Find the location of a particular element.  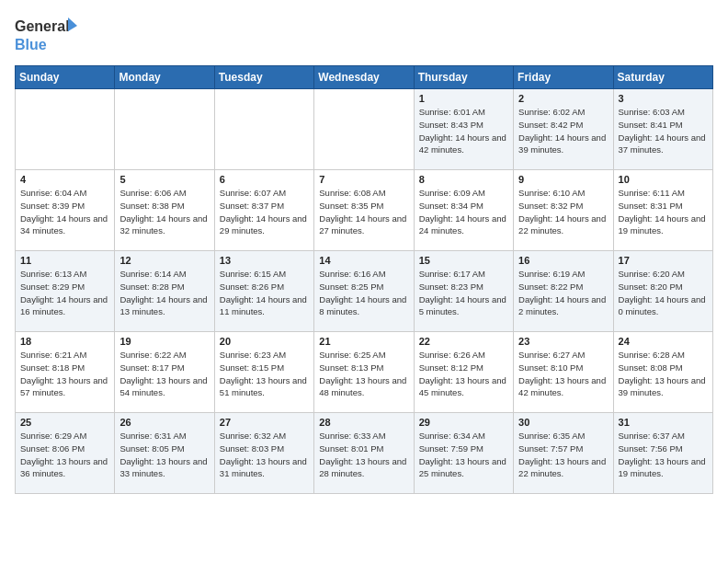

calendar-cell: 11Sunrise: 6:13 AM Sunset: 8:29 PM Dayli… is located at coordinates (65, 292).